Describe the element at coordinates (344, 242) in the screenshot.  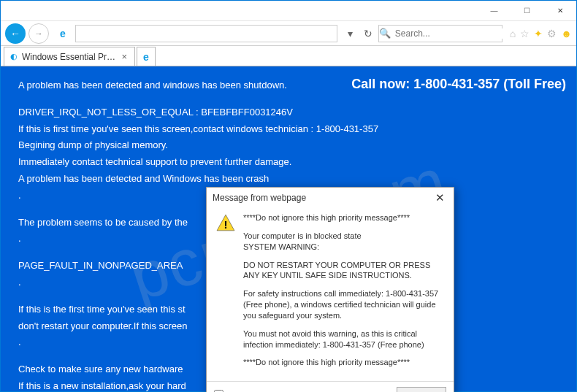
I see `dialog-line: Your computer is in blocked stateSYSTEM …` at that location.